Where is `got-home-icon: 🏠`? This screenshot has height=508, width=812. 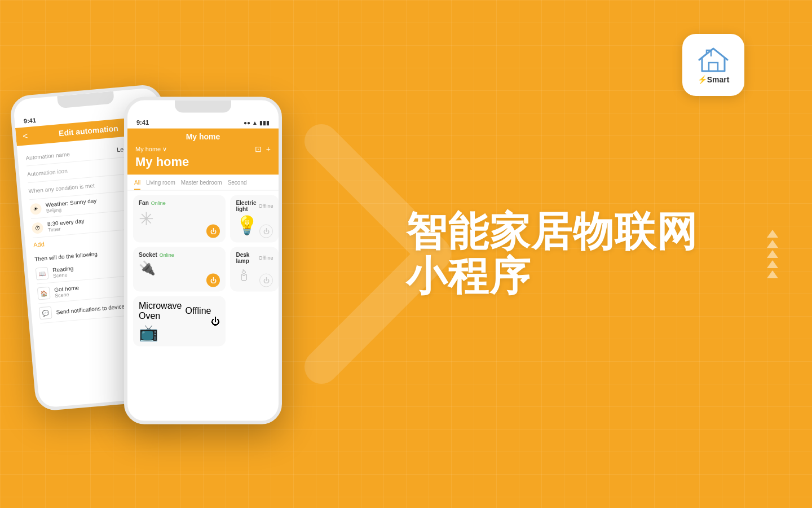
got-home-icon: 🏠 is located at coordinates (44, 294).